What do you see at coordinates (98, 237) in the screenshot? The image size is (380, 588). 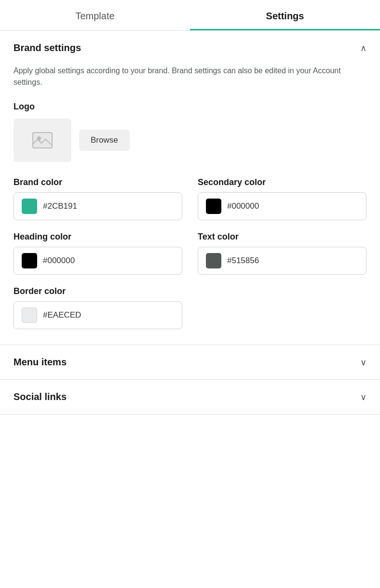 I see `heading-color-label: Heading color` at bounding box center [98, 237].